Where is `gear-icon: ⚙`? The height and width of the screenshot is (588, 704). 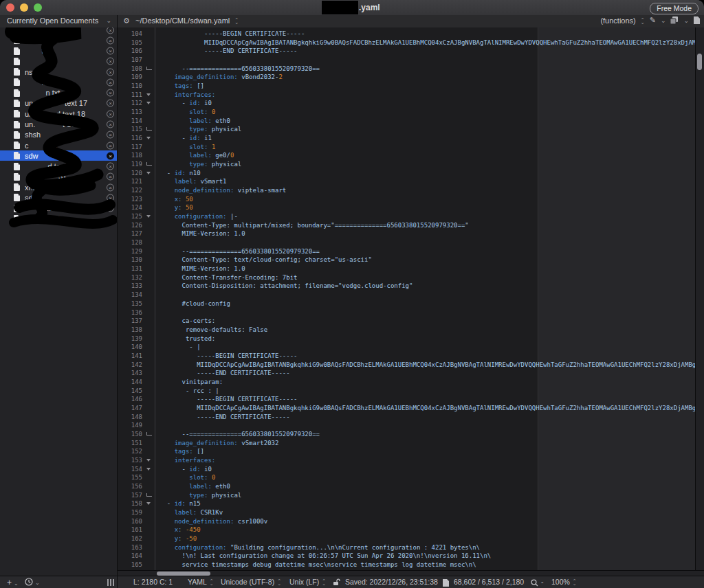 gear-icon: ⚙ is located at coordinates (126, 21).